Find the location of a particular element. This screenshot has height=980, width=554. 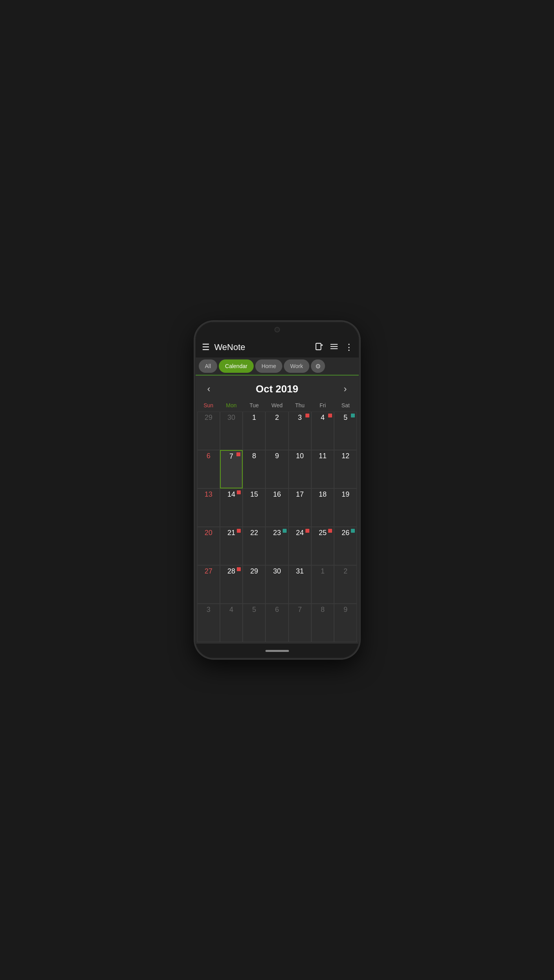

table-row: 10 is located at coordinates (300, 469).